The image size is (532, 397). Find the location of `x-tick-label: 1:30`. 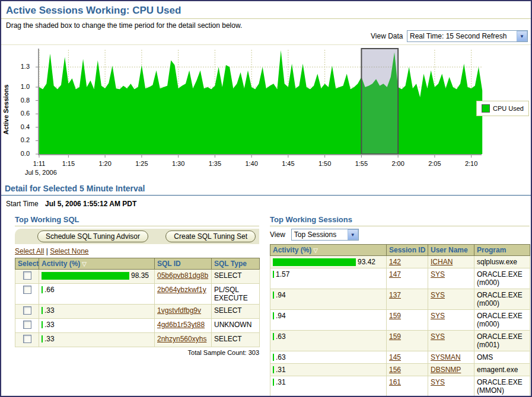

x-tick-label: 1:30 is located at coordinates (179, 164).